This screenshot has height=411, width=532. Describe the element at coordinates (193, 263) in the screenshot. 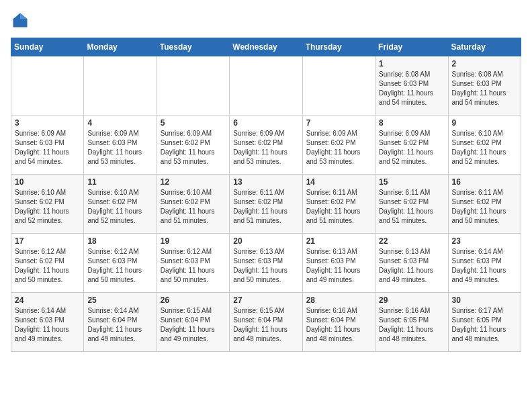

I see `calendar-cell: 19Sunrise: 6:12 AMSunset: 6:03 PMDayligh…` at that location.